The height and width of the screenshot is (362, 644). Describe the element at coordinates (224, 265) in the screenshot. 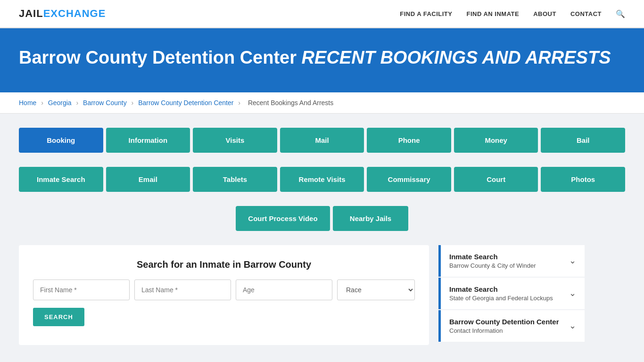

I see `search-title: Search for an Inmate in Barrow County` at that location.